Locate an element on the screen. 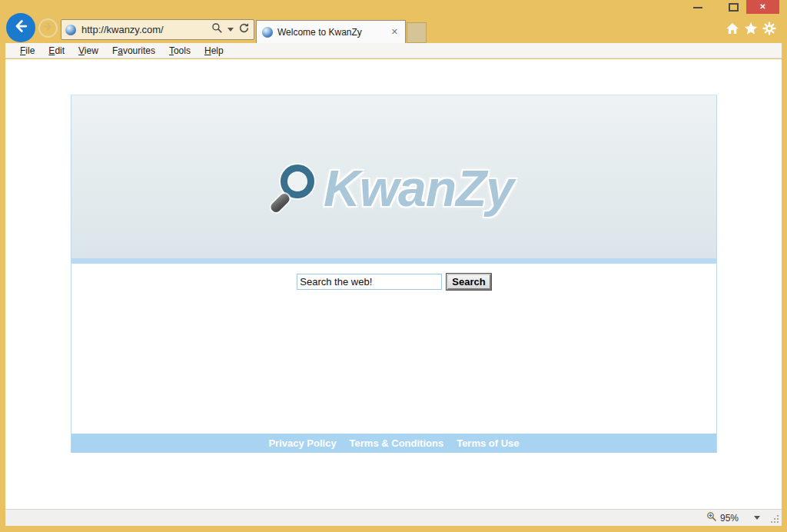  address-search-icon is located at coordinates (217, 29).